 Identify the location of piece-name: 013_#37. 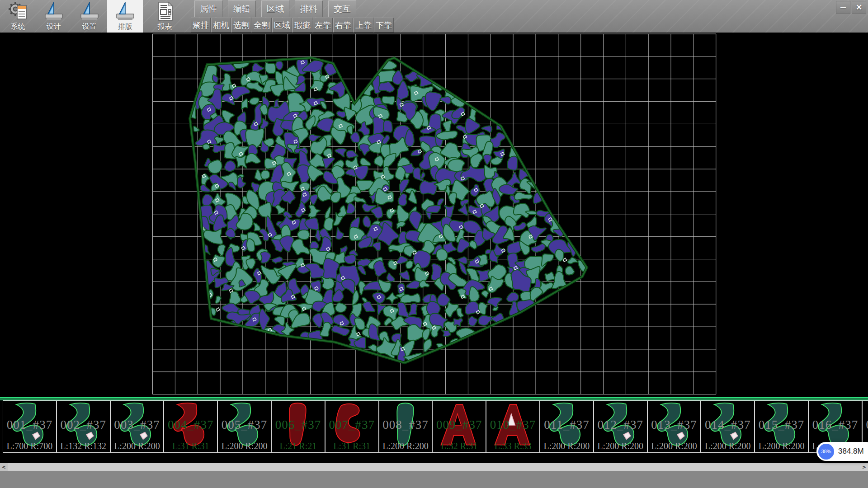
(675, 425).